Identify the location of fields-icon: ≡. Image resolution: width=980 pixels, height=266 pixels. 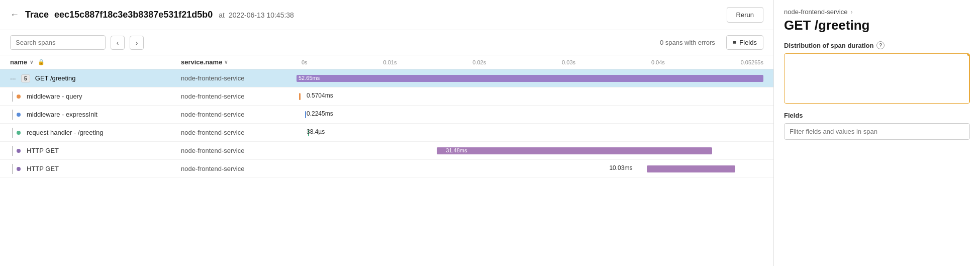
(735, 42).